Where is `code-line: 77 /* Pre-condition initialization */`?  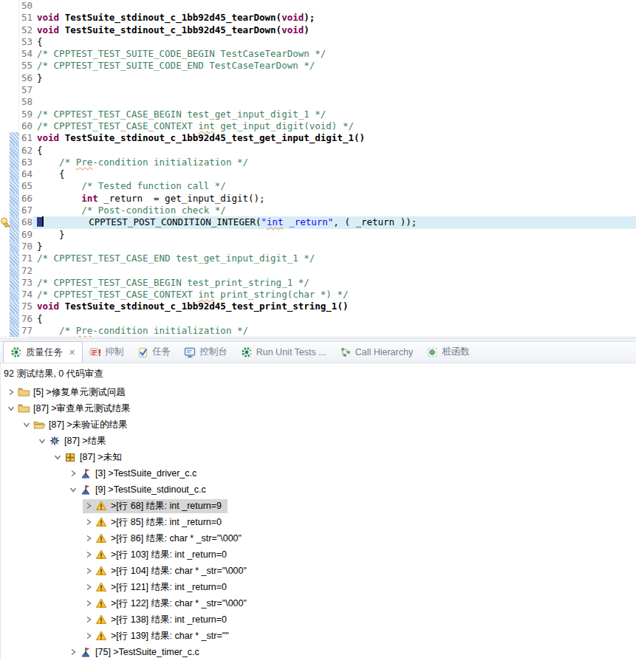 code-line: 77 /* Pre-condition initialization */ is located at coordinates (318, 331).